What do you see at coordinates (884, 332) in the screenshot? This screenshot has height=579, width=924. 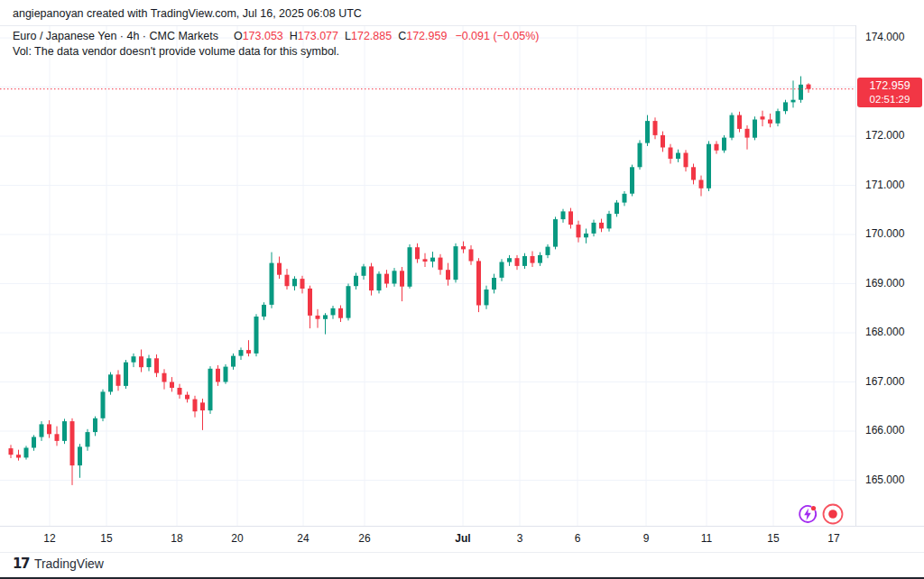 I see `price-tick-label: 168.000` at bounding box center [884, 332].